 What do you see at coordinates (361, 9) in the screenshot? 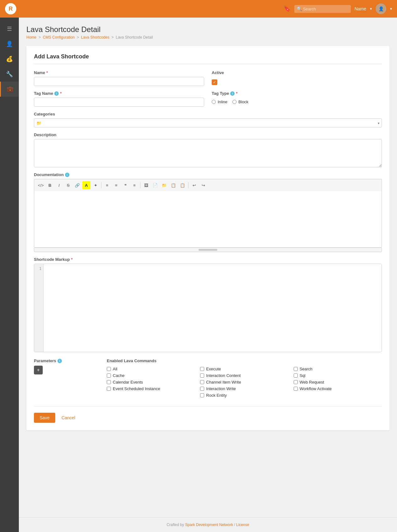
I see `user-name-label: Name` at bounding box center [361, 9].